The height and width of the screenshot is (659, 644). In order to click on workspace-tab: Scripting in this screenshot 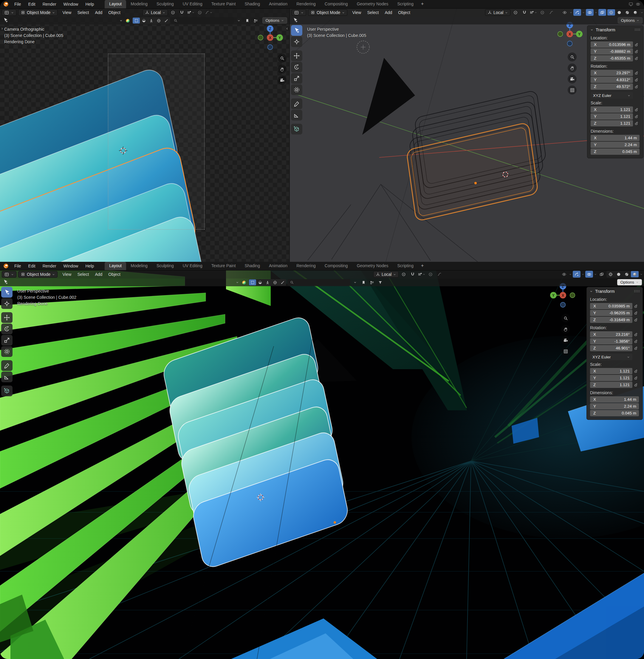, I will do `click(405, 266)`.